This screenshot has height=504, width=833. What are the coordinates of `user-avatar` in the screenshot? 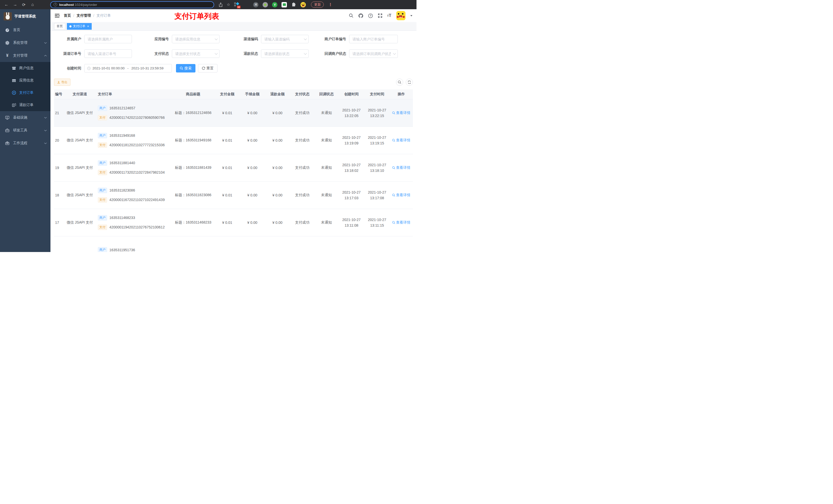 It's located at (401, 16).